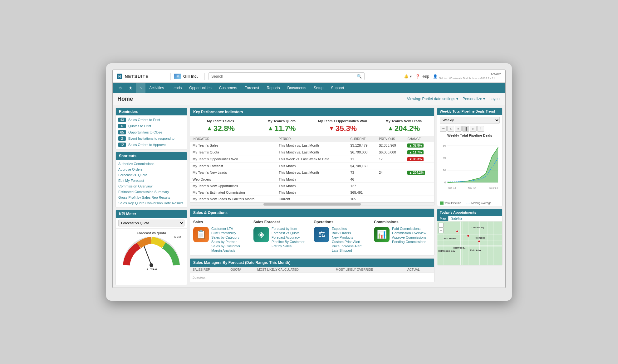  Describe the element at coordinates (140, 126) in the screenshot. I see `reminder-label: Quotes to Print` at that location.